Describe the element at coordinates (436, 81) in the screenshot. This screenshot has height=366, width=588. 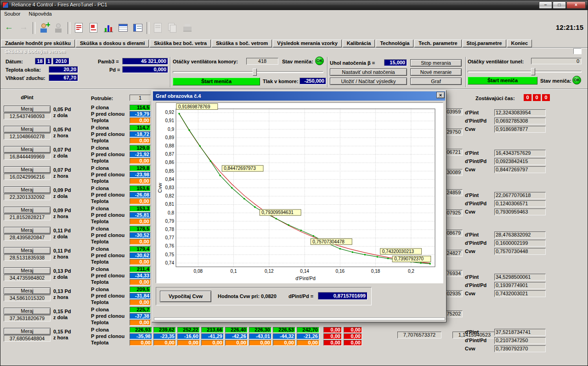
I see `graf-button: Graf` at that location.